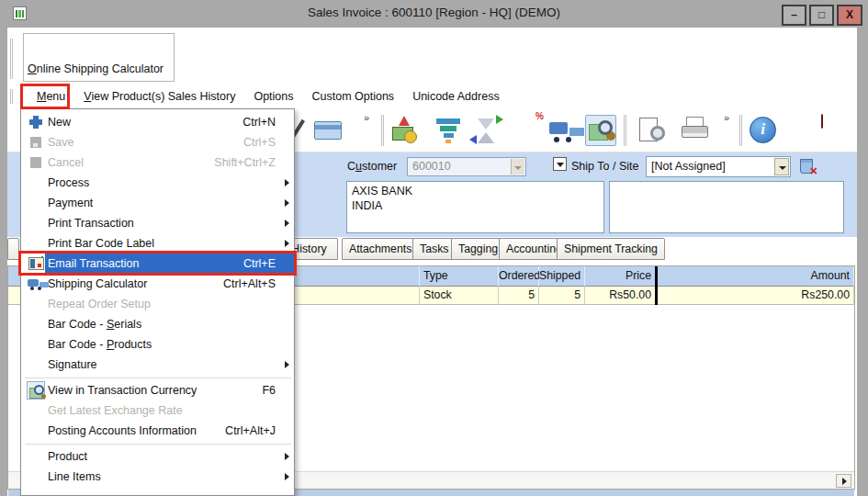  What do you see at coordinates (689, 166) in the screenshot?
I see `ship-to-site-value: [Not Assigned]` at bounding box center [689, 166].